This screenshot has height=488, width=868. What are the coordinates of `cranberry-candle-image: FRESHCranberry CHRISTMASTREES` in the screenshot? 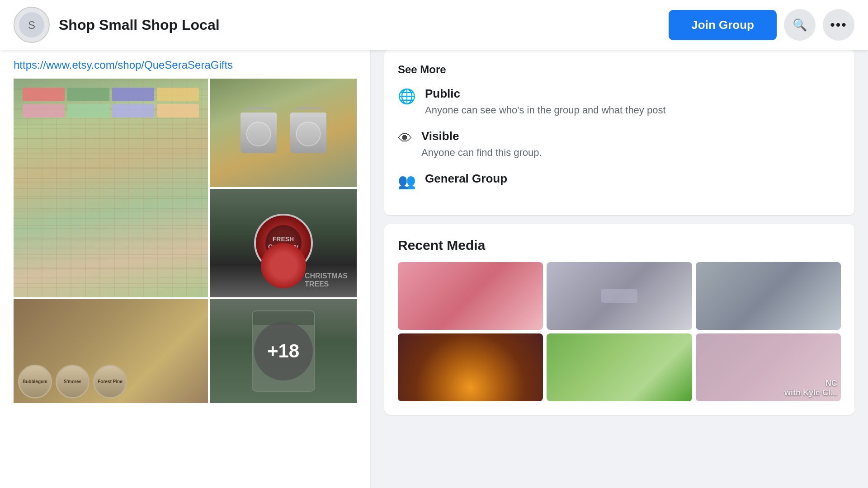 It's located at (283, 243).